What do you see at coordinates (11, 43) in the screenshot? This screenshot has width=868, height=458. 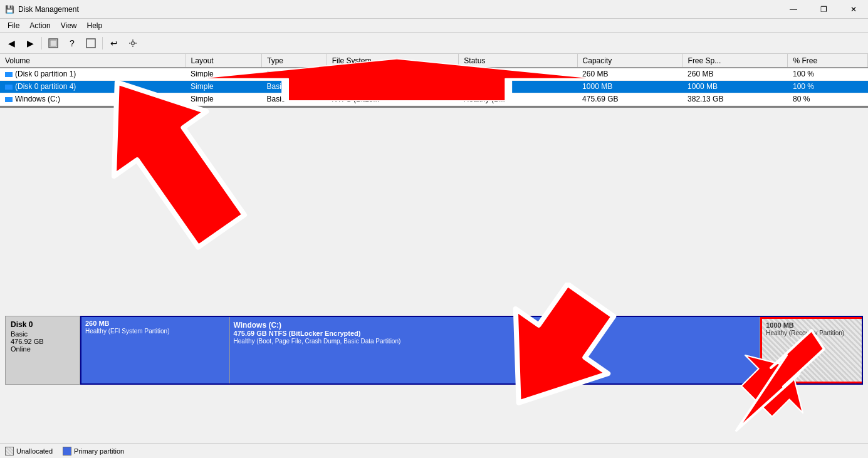 I see `back-button: ◀` at bounding box center [11, 43].